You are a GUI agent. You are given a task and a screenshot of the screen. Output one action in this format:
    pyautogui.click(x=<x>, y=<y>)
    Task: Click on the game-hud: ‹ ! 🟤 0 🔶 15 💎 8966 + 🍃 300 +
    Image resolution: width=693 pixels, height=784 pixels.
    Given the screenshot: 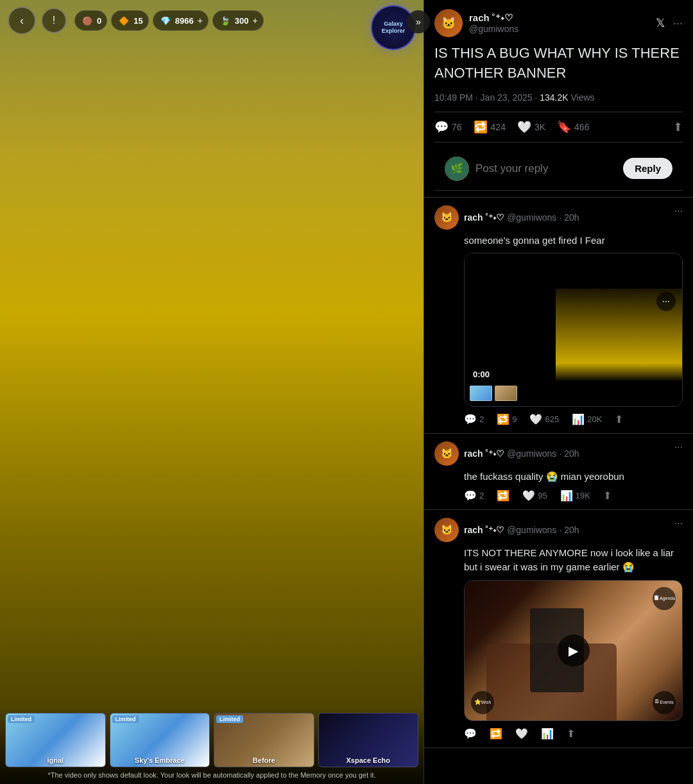 What is the action you would take?
    pyautogui.click(x=212, y=21)
    